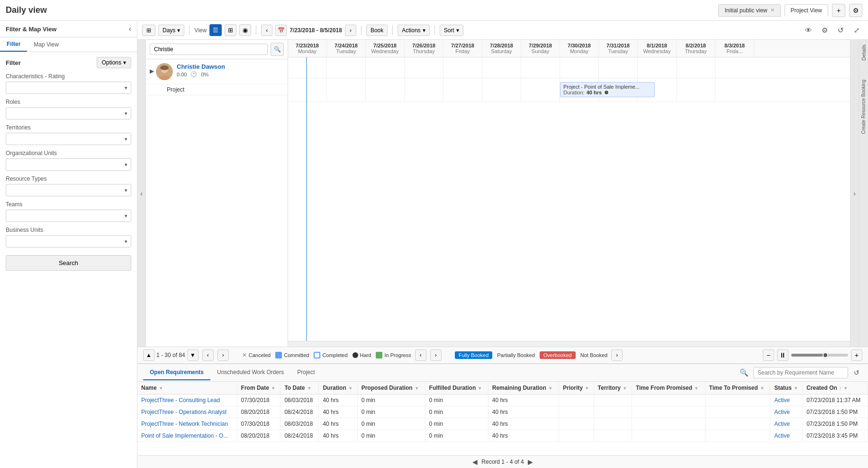 This screenshot has width=868, height=468. Describe the element at coordinates (457, 388) in the screenshot. I see `col-fulfilled-duration: Fulfilled Duration ▾` at that location.